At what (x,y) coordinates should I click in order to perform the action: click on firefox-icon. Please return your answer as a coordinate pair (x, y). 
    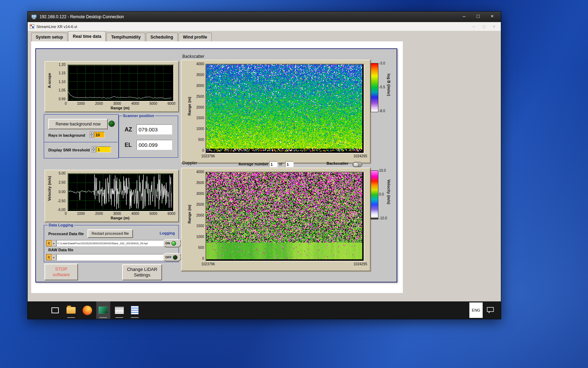
    Looking at the image, I should click on (87, 310).